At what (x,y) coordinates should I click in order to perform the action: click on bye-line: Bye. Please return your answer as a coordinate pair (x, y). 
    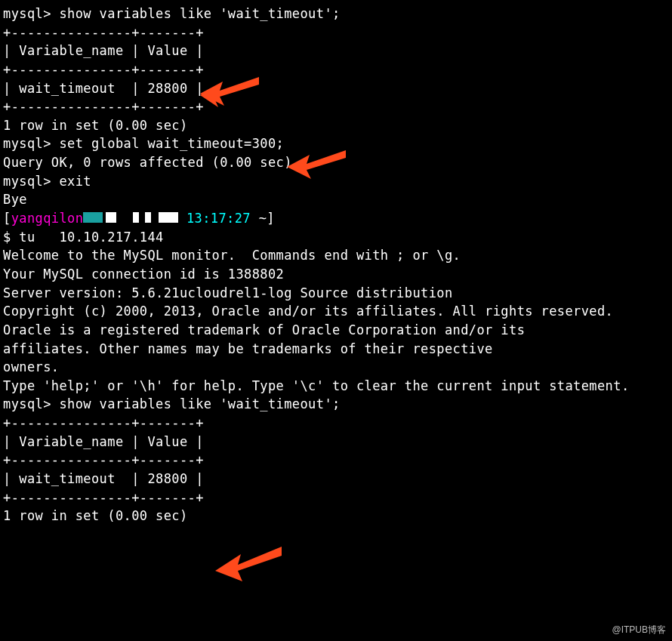
    Looking at the image, I should click on (336, 199).